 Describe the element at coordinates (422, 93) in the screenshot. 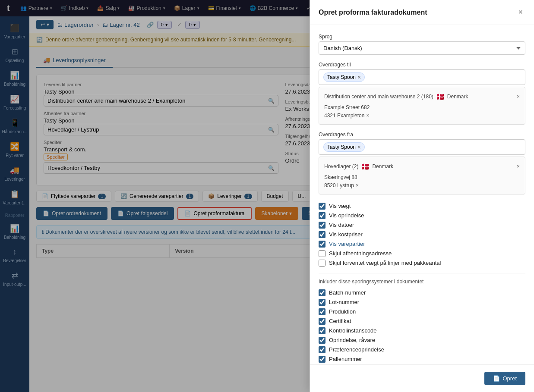

I see `overdrages-til-field: Overdrages til Tasty Spoon × Distributio…` at that location.